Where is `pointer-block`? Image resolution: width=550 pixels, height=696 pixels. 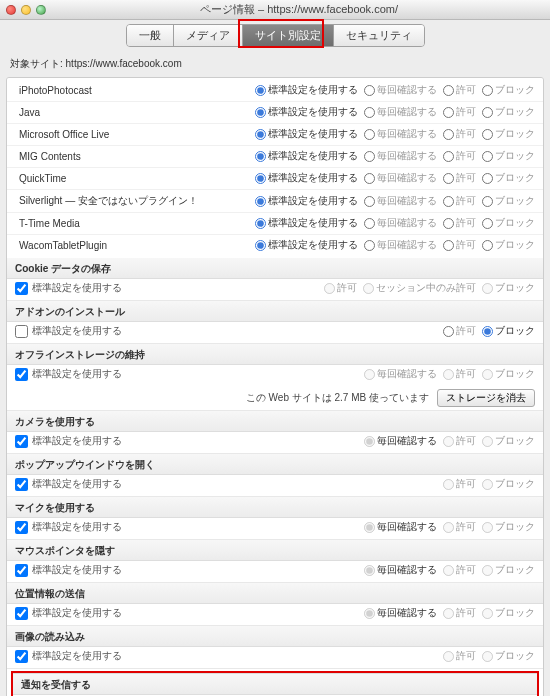 pointer-block is located at coordinates (488, 570).